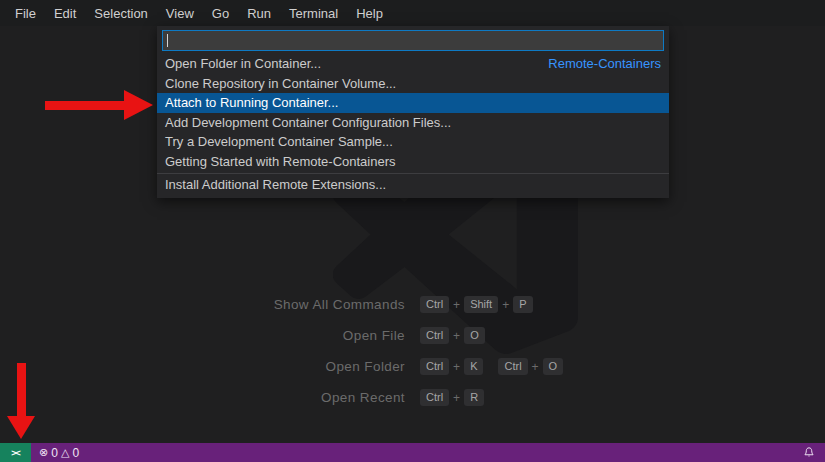 This screenshot has height=462, width=825. What do you see at coordinates (413, 123) in the screenshot?
I see `quick-pick-item-add-dev-container-config: Add Development Container Configuration …` at bounding box center [413, 123].